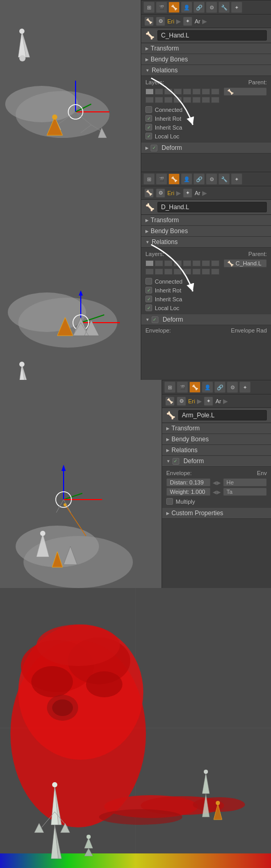 The height and width of the screenshot is (868, 271). Describe the element at coordinates (206, 320) in the screenshot. I see `panel2-deform-header: Deform` at that location.